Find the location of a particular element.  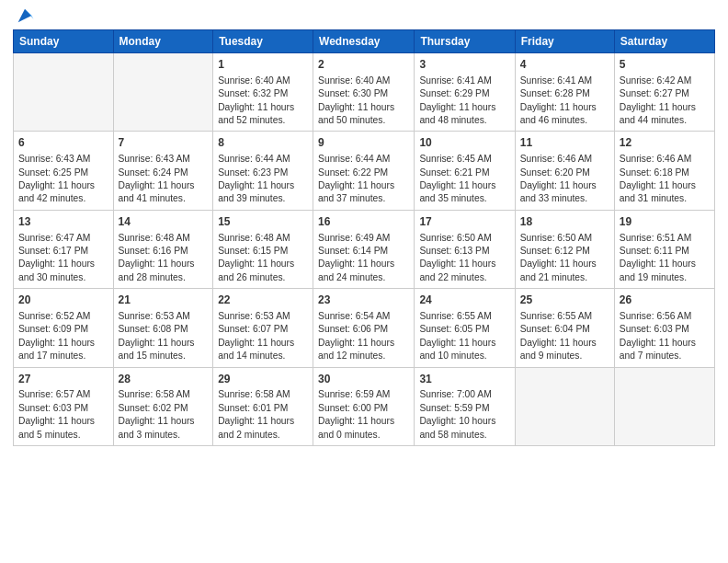

sunrise-text: Sunrise: 6:41 AM is located at coordinates (556, 81).